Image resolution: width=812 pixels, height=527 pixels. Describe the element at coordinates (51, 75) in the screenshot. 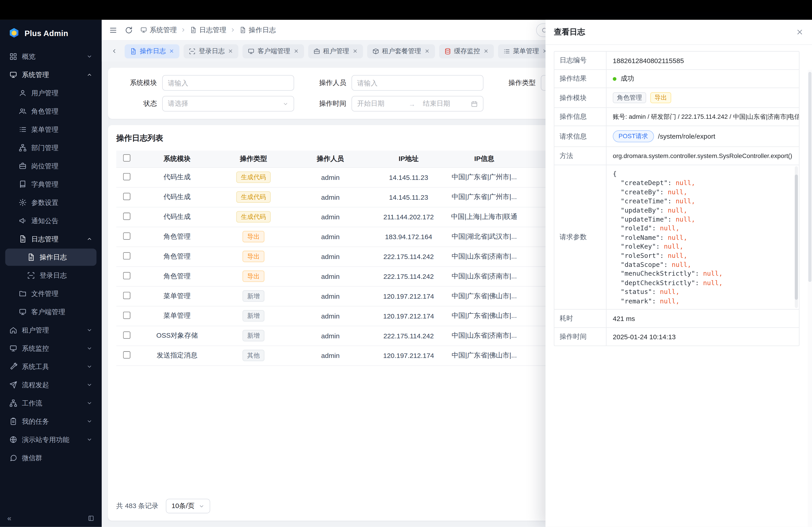

I see `sidebar-item-system-management: 系统管理` at that location.